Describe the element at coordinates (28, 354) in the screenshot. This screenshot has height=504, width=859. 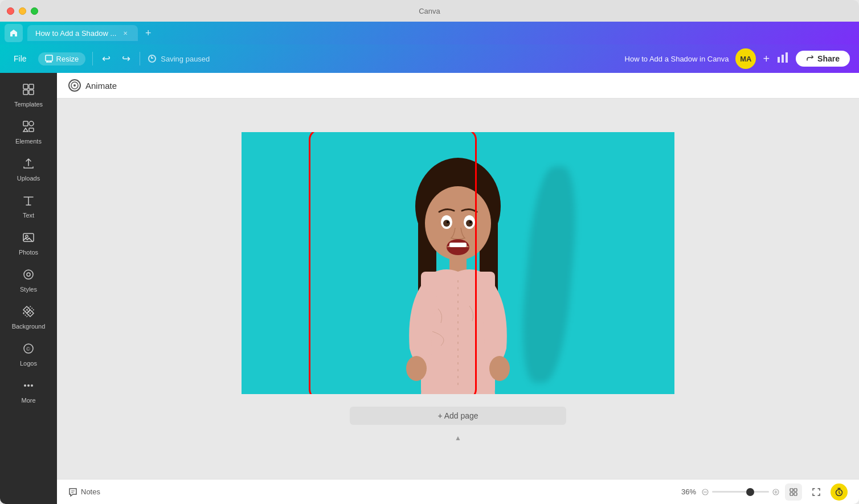
I see `sidebar-item-logos: © Logos` at that location.